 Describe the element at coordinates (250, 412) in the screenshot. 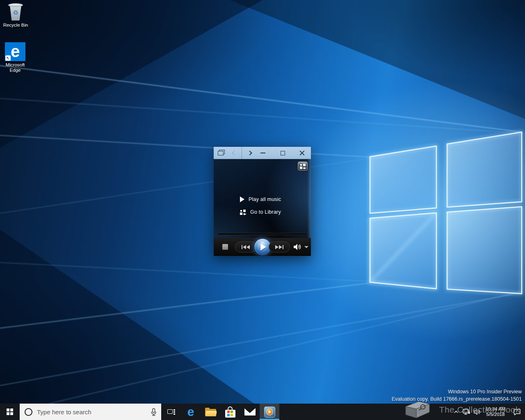

I see `taskbar-mail` at that location.